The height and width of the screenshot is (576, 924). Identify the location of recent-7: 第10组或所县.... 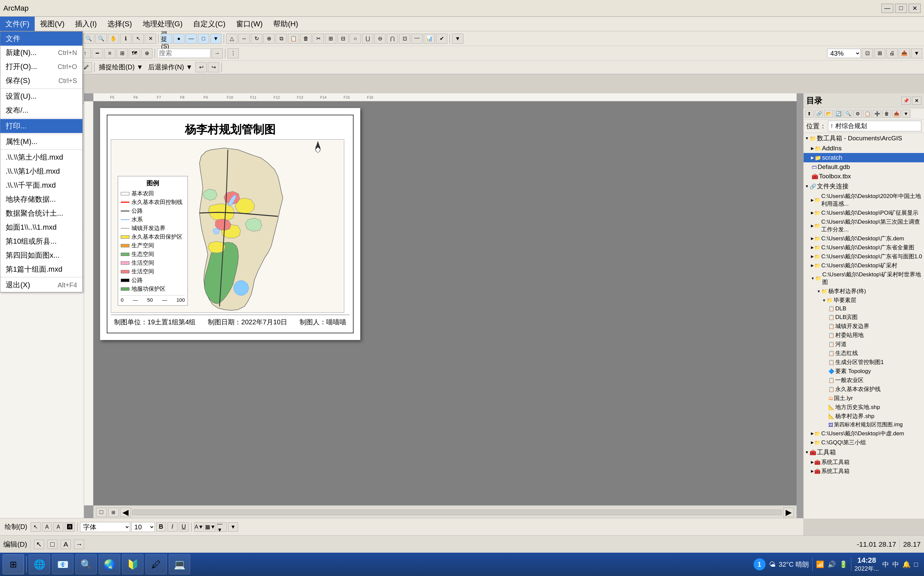
(41, 242).